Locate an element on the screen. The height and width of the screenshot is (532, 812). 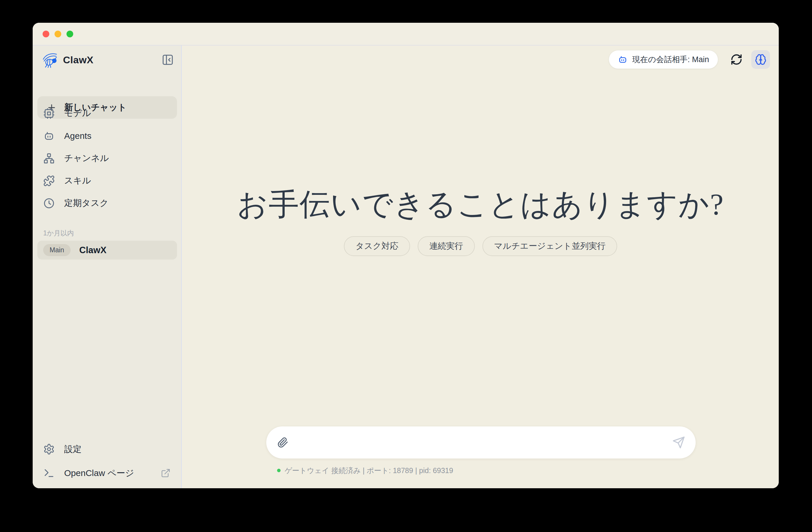
brain-button is located at coordinates (761, 59).